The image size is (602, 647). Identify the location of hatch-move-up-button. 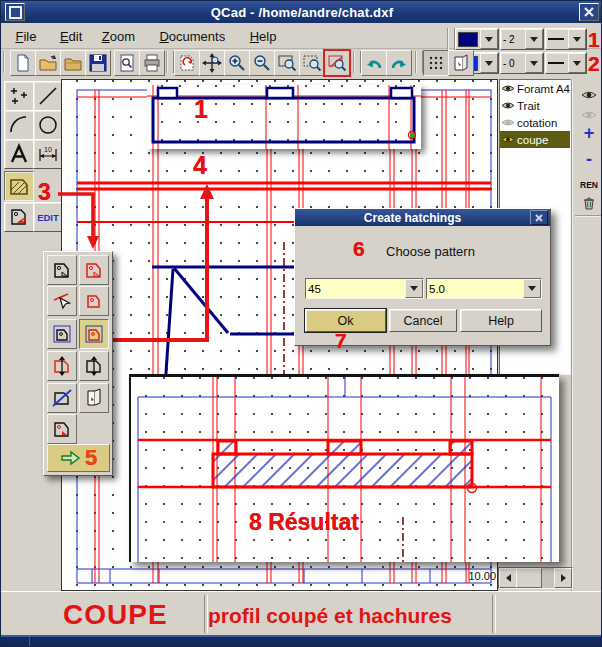
(62, 366).